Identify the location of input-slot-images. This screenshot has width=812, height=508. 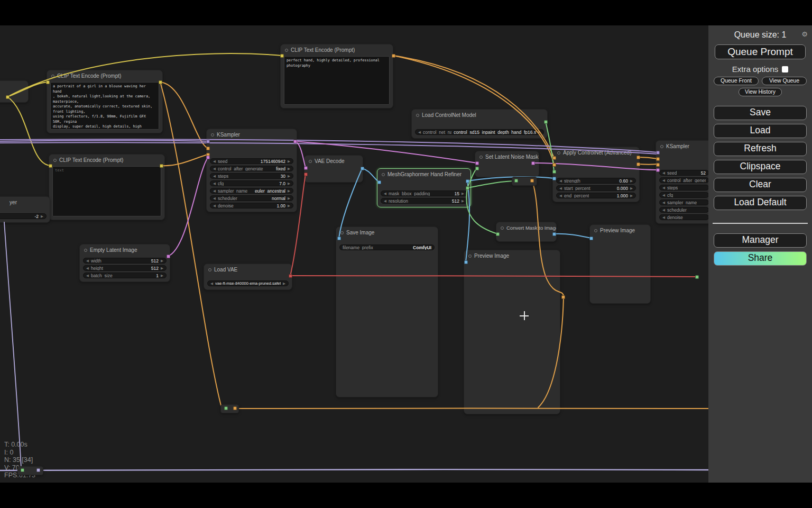
(591, 238).